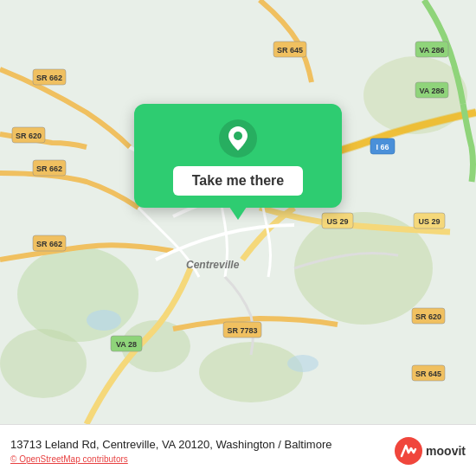 The image size is (476, 476). Describe the element at coordinates (213, 265) in the screenshot. I see `svg-text: Centreville` at that location.